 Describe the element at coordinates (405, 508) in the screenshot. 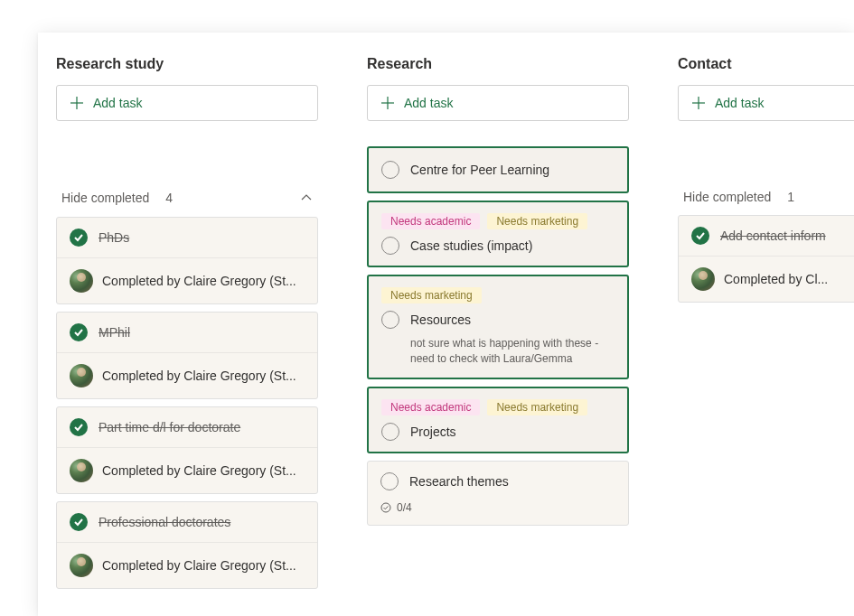

I see `checklist-count: 0/4` at that location.